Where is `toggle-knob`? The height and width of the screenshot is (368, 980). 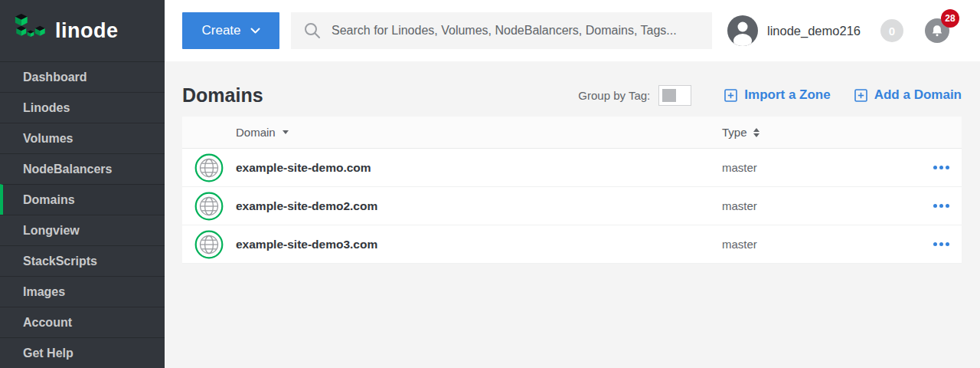 toggle-knob is located at coordinates (669, 95).